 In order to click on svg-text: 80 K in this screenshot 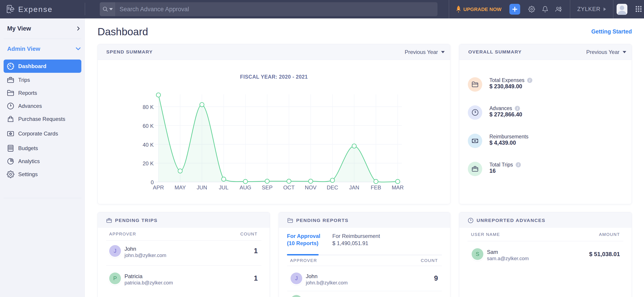, I will do `click(148, 107)`.